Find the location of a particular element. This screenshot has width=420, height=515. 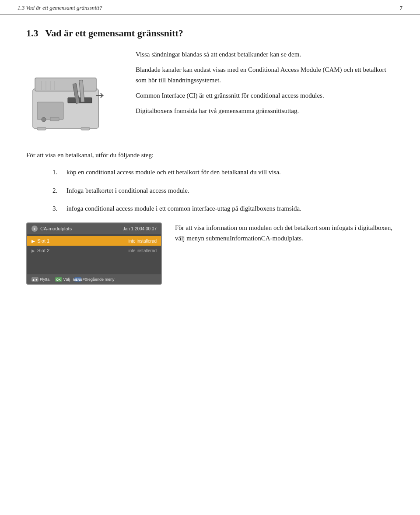

paragraph-5: För att visa en betalkanal, utför du föl… is located at coordinates (210, 155).